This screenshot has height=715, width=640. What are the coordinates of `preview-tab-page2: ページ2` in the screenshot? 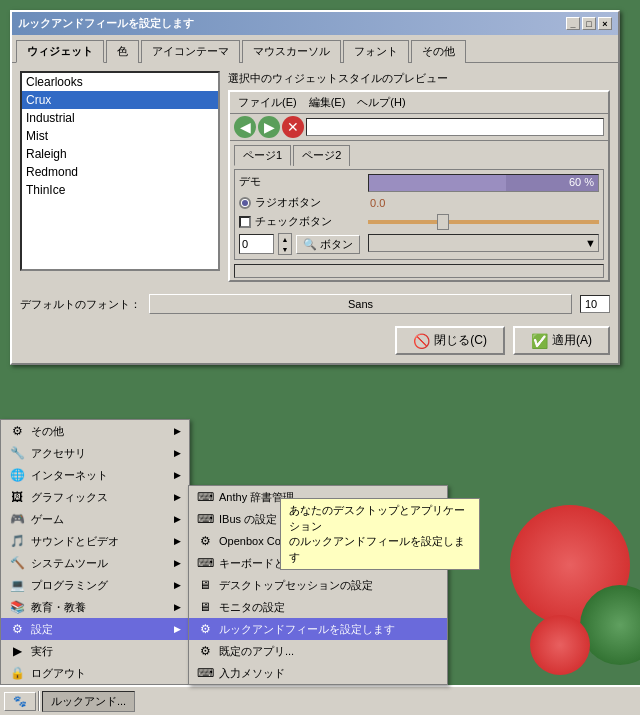 It's located at (322, 156).